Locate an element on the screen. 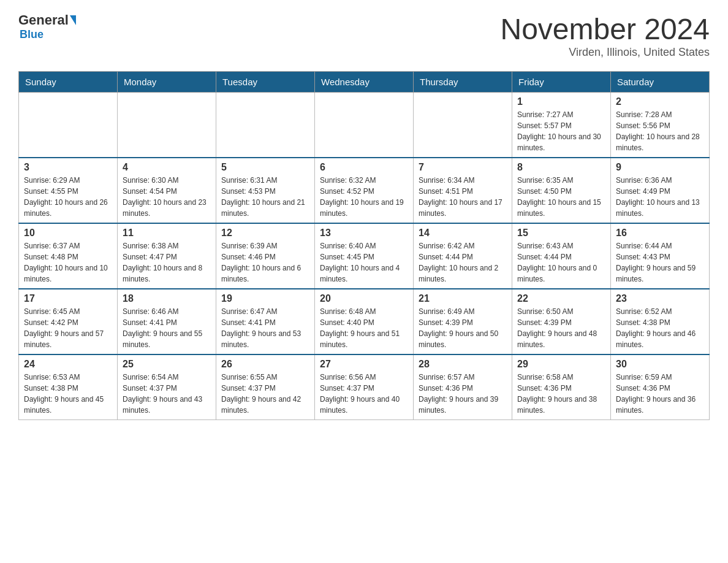  calendar-day-cell: 1Sunrise: 7:27 AM Sunset: 5:57 PM Daylig… is located at coordinates (561, 125).